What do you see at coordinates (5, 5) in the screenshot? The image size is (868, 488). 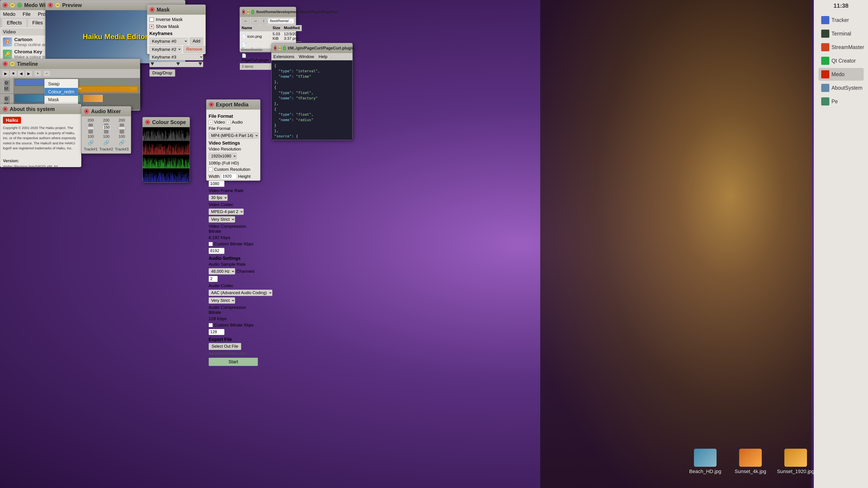 I see `medo-close-btn: ×` at bounding box center [5, 5].